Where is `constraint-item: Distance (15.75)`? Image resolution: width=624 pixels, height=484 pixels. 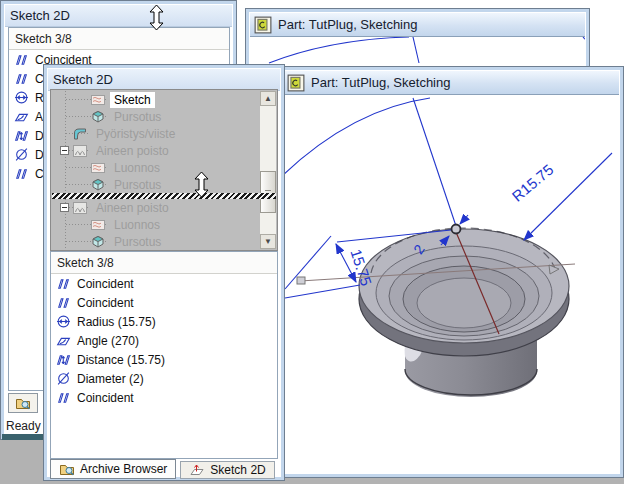 constraint-item: Distance (15.75) is located at coordinates (164, 360).